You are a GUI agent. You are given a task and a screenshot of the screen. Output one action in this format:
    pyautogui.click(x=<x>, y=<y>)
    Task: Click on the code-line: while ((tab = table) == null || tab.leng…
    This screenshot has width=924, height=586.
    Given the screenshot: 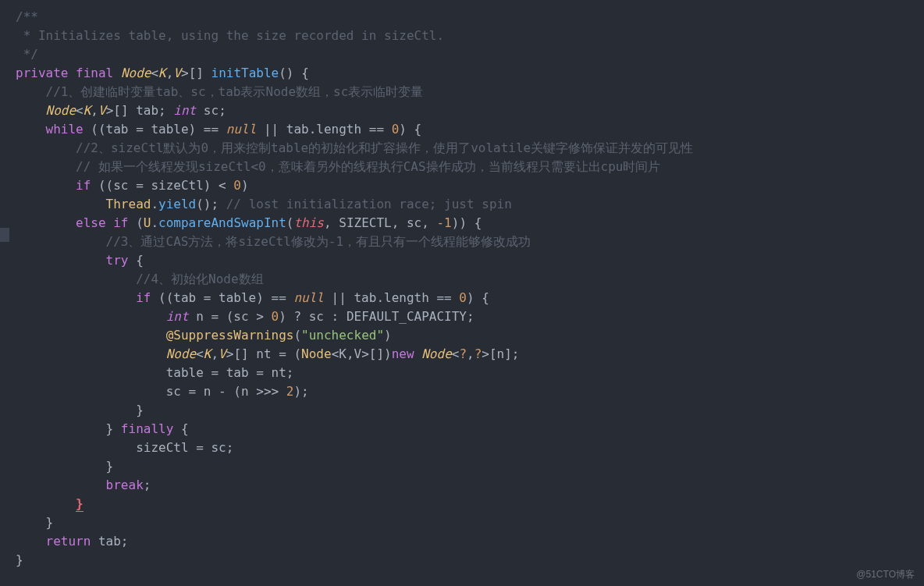 What is the action you would take?
    pyautogui.click(x=462, y=130)
    